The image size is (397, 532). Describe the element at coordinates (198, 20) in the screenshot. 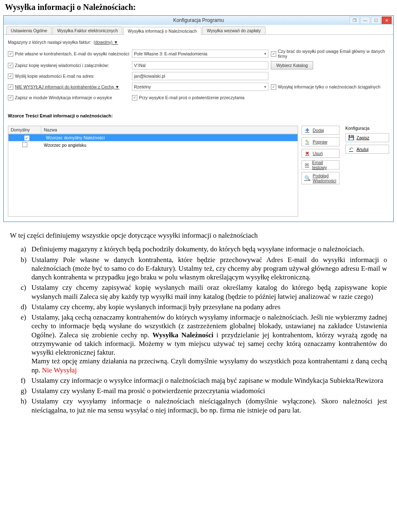

I see `window-title: Konfiguracja Programu` at that location.